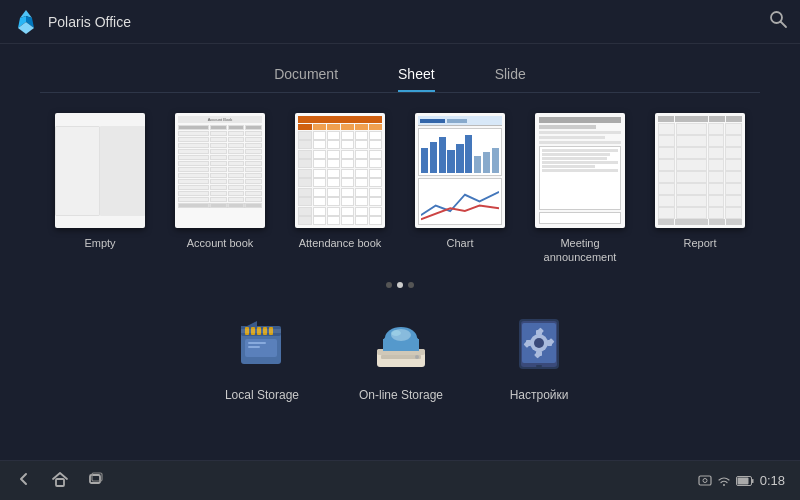  I want to click on home-button, so click(60, 481).